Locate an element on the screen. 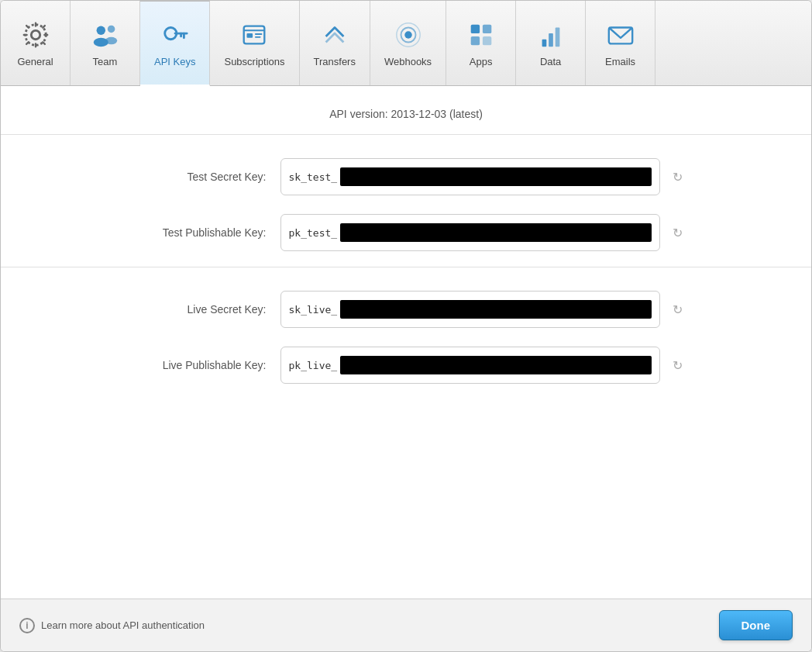 The width and height of the screenshot is (812, 652). tab-team: Team is located at coordinates (105, 43).